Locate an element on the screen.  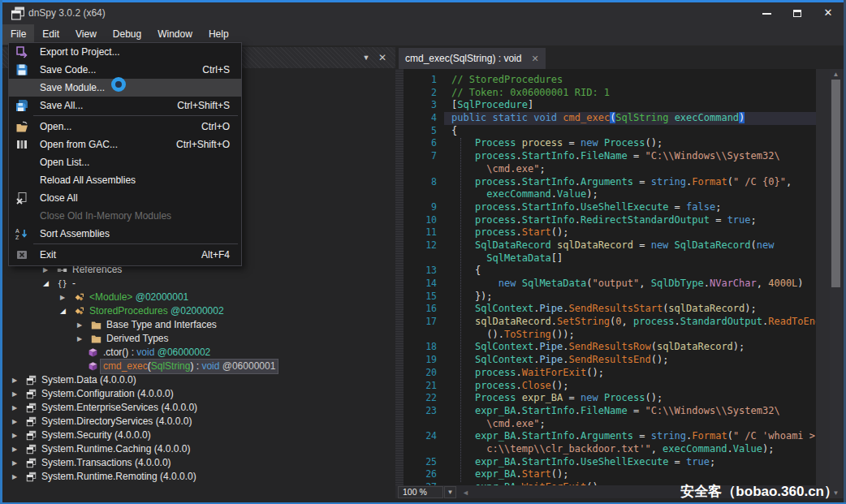
tree-row: ▶System.Security (4.0.0.0) is located at coordinates (199, 435).